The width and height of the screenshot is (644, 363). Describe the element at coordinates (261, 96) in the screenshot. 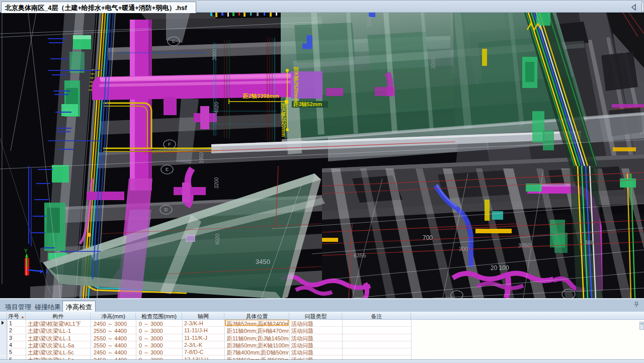

I see `svg-text: 距2轴3398mm` at that location.